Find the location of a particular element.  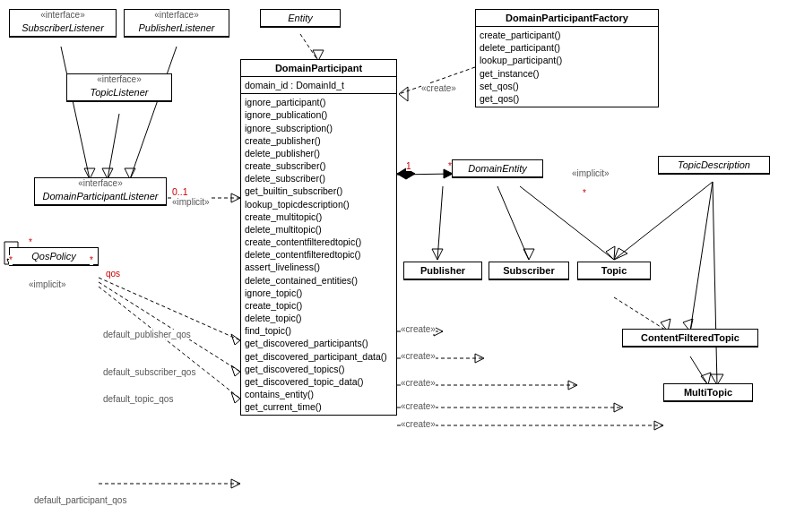

publisher-listener-title: PublisherListener is located at coordinates (177, 29).